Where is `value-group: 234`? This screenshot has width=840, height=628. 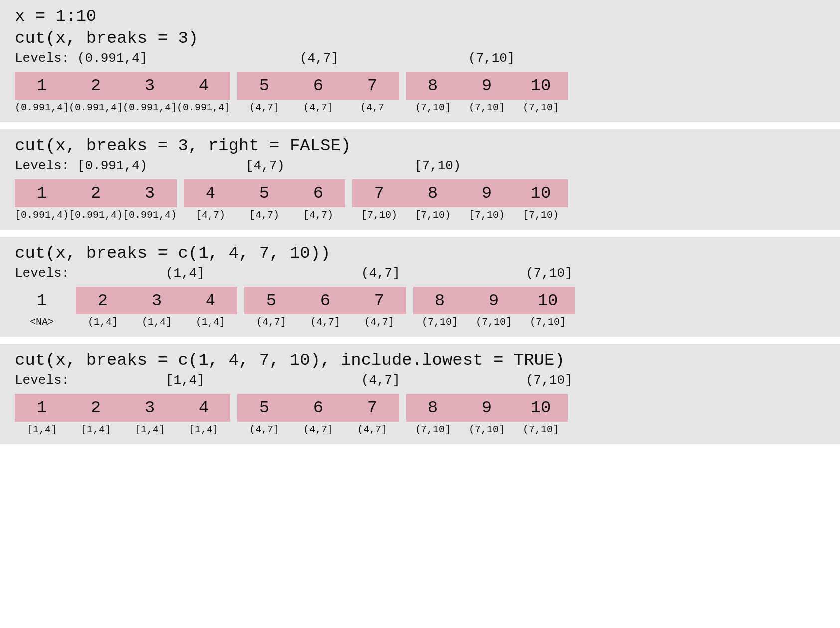 value-group: 234 is located at coordinates (157, 301).